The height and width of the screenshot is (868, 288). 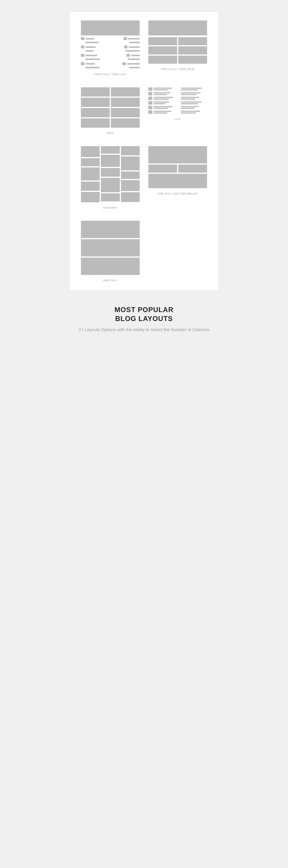 What do you see at coordinates (110, 174) in the screenshot?
I see `masonry-columns` at bounding box center [110, 174].